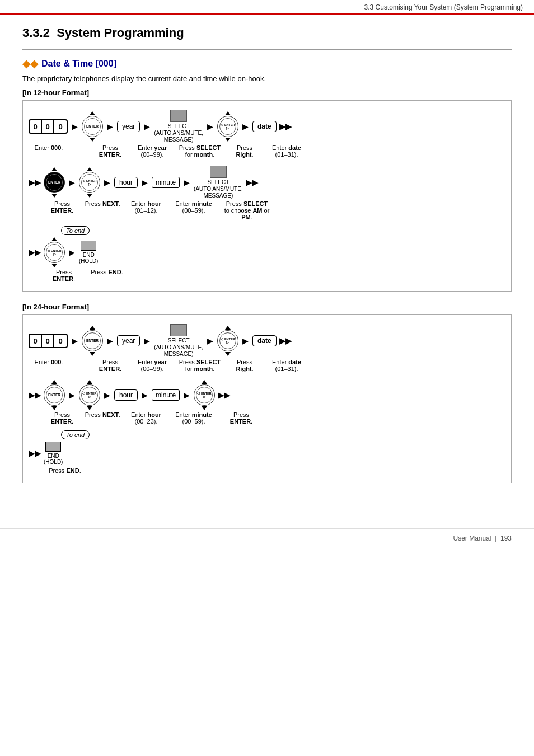 This screenshot has width=534, height=756. What do you see at coordinates (166, 182) in the screenshot?
I see `minute-box-1: minute` at bounding box center [166, 182].